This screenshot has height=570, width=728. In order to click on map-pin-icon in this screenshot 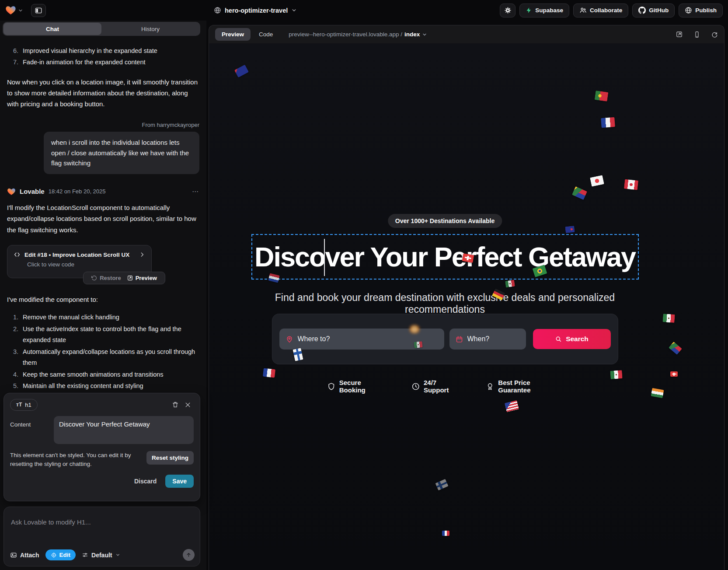, I will do `click(289, 339)`.